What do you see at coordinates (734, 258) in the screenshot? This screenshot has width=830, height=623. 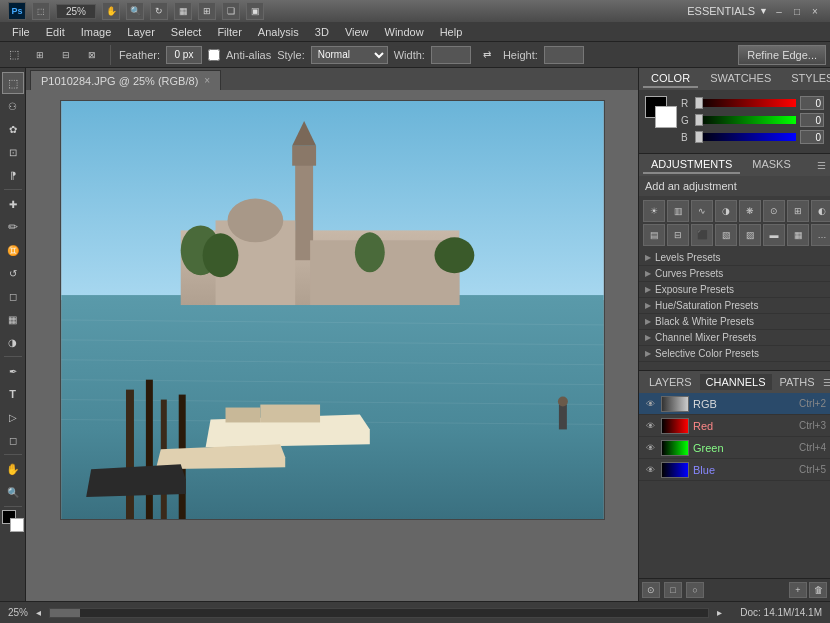 I see `preset-levels: ▶ Levels Presets` at bounding box center [734, 258].